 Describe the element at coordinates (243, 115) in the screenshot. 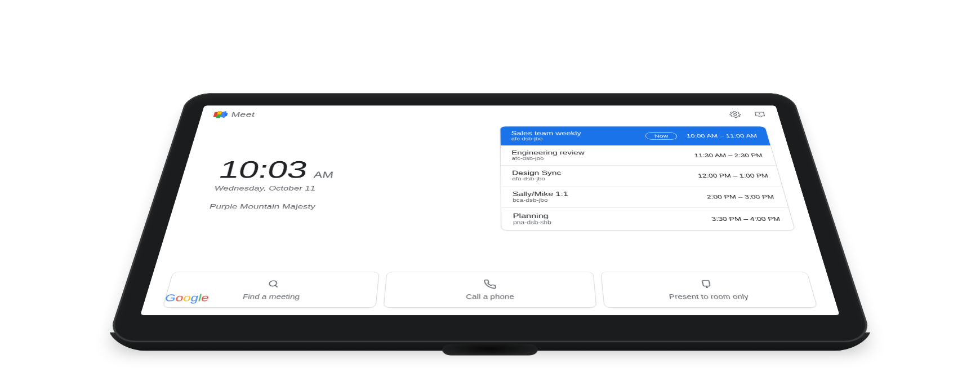

I see `app-title: Meet` at that location.